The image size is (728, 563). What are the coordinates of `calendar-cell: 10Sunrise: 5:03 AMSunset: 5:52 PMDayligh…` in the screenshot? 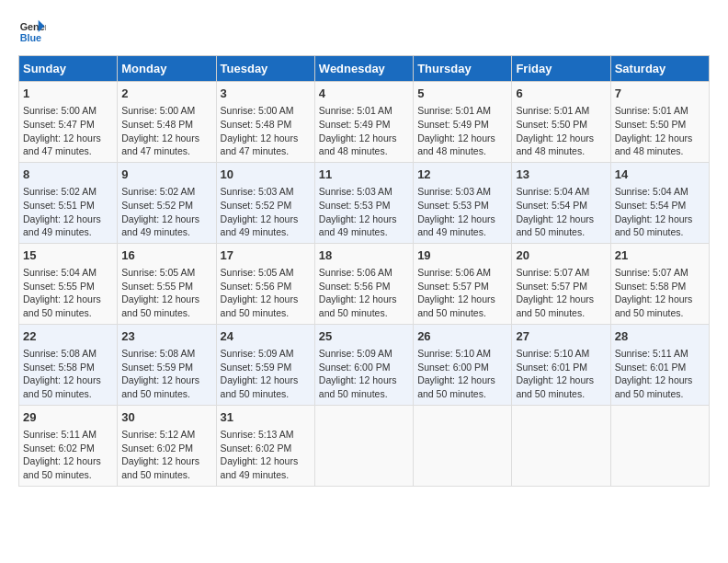 It's located at (265, 202).